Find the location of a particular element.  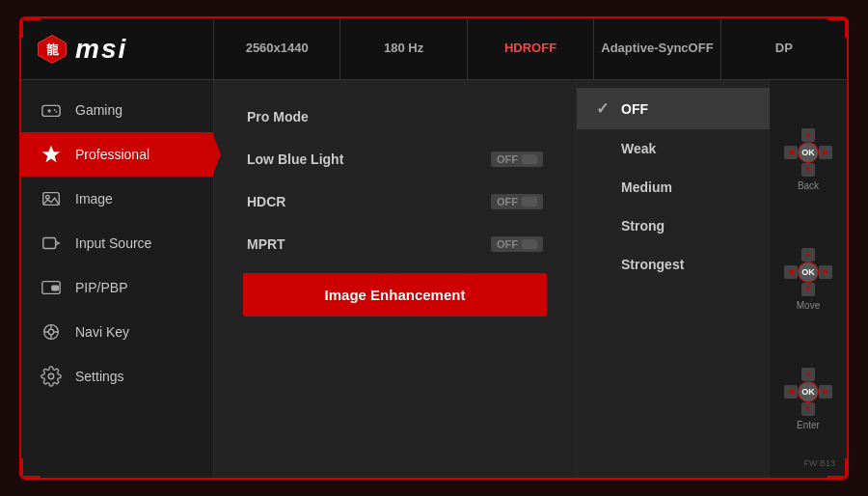

dpad-right-arrow-enter: ▶ is located at coordinates (826, 392).